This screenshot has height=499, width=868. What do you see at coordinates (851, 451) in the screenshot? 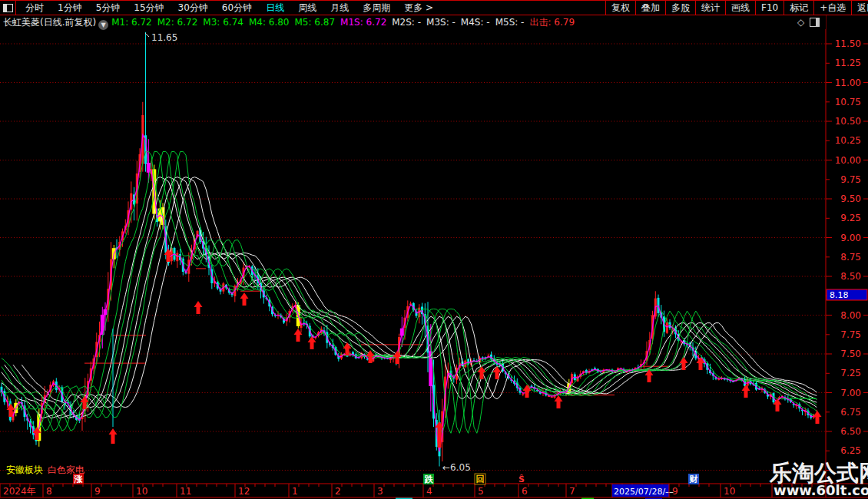
I see `svg-text: 6.25` at bounding box center [851, 451].